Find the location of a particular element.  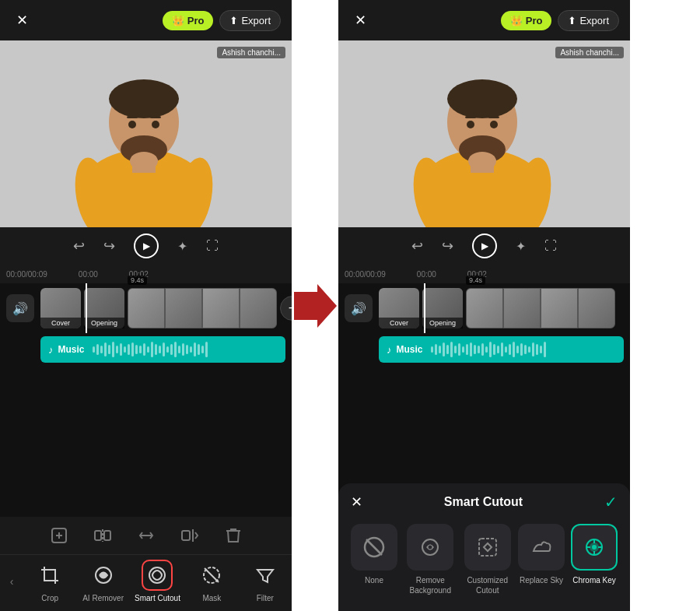

right-music-label: Music is located at coordinates (410, 349).